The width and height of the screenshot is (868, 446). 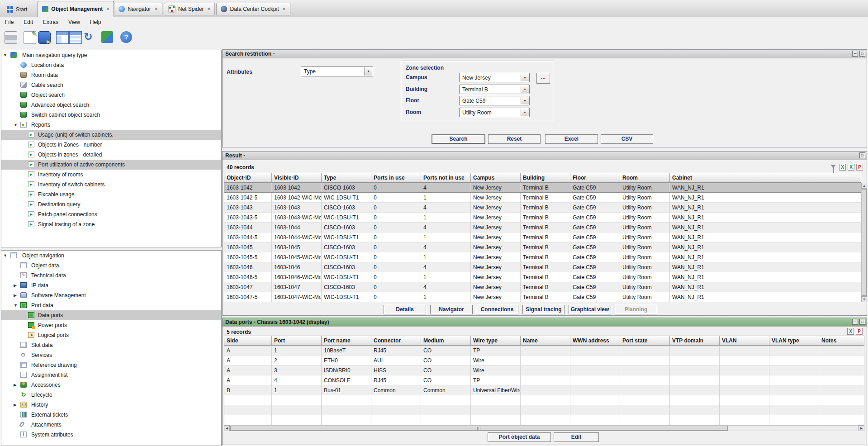 I want to click on obj-item-object-navigation: ▼Object navigation, so click(x=111, y=256).